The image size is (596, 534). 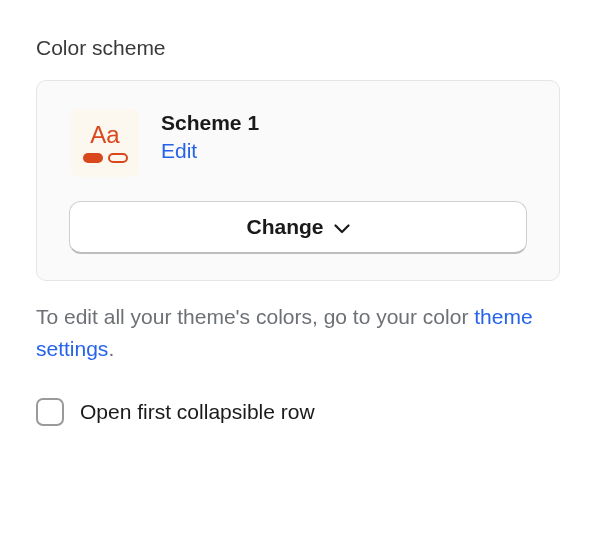 What do you see at coordinates (104, 135) in the screenshot?
I see `swatch-sample-text: Aa` at bounding box center [104, 135].